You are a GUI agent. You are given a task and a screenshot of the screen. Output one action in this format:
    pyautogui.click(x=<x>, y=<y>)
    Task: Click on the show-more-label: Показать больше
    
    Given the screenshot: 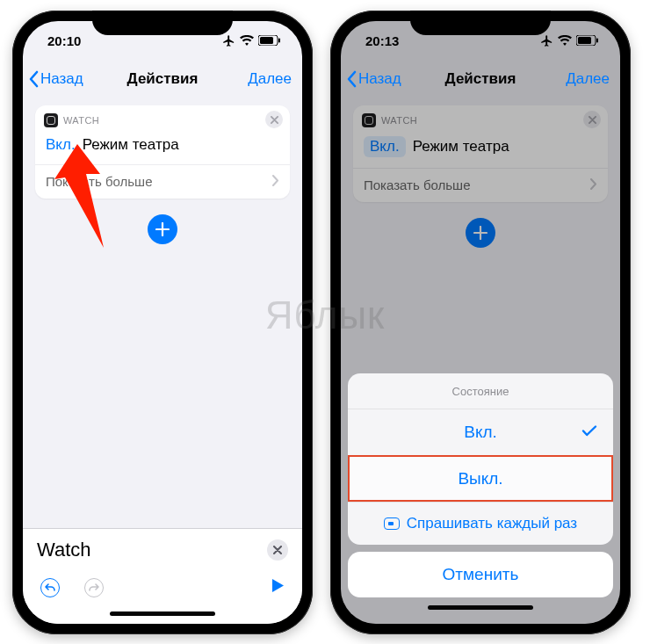 What is the action you would take?
    pyautogui.click(x=98, y=181)
    